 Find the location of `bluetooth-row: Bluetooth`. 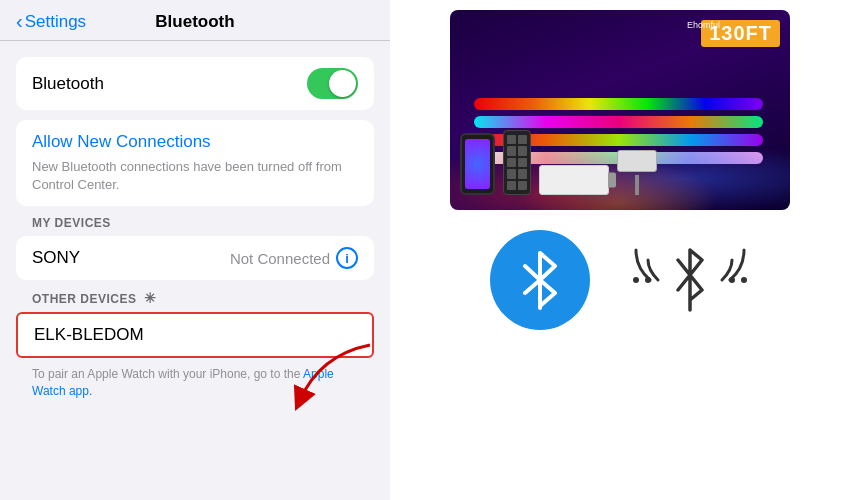

bluetooth-row: Bluetooth is located at coordinates (195, 84).